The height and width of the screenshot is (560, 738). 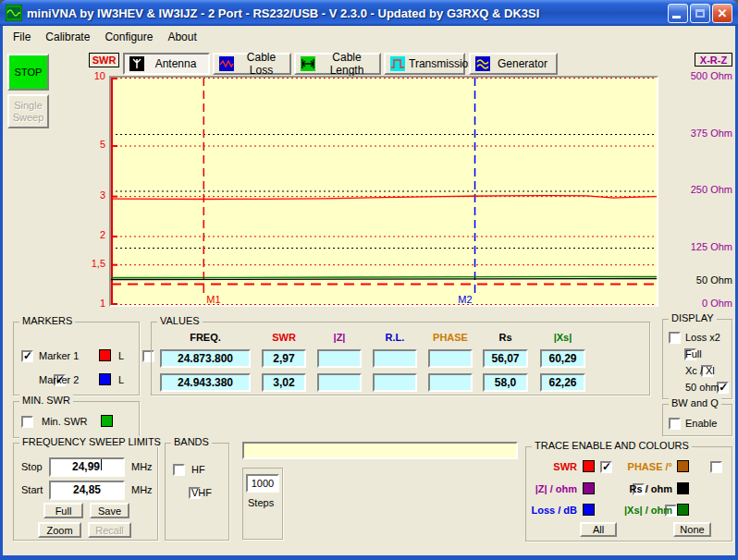 What do you see at coordinates (562, 337) in the screenshot?
I see `col-header-xs: |Xs|` at bounding box center [562, 337].